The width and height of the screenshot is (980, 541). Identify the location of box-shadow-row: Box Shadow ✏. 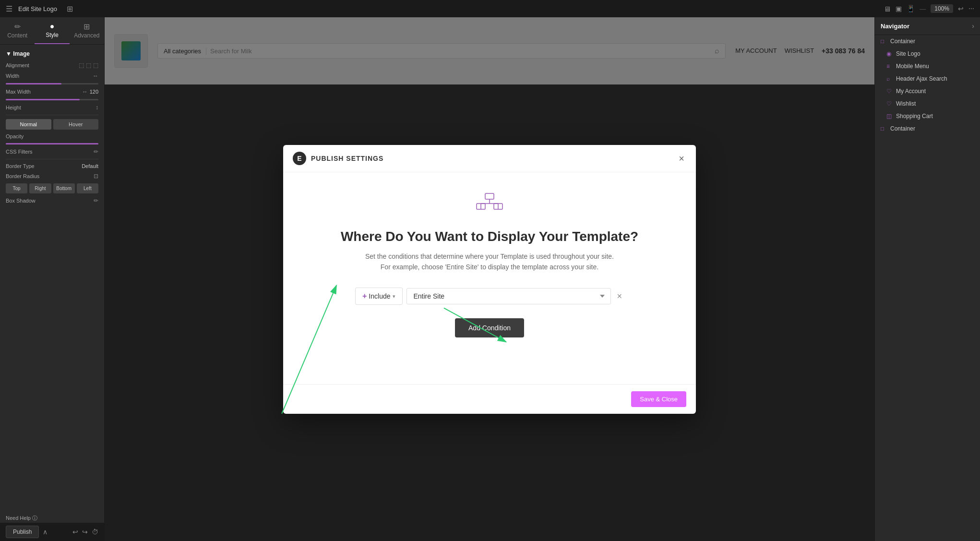
(52, 201).